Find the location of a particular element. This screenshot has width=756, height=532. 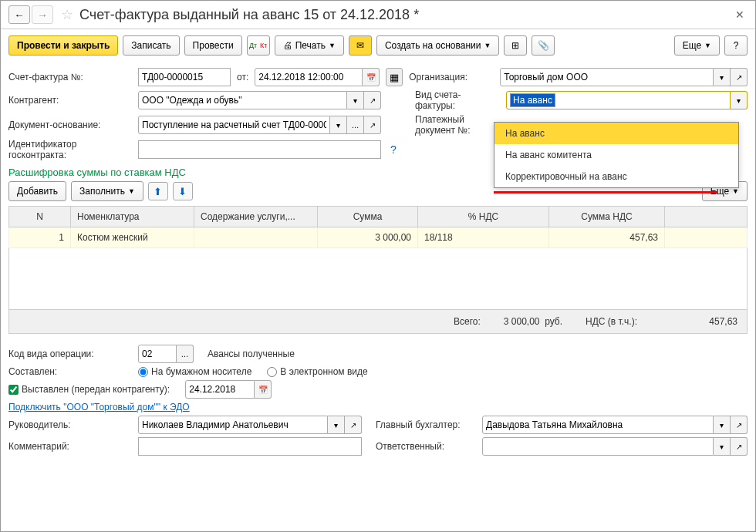

comment-label: Комментарий: is located at coordinates (70, 446).